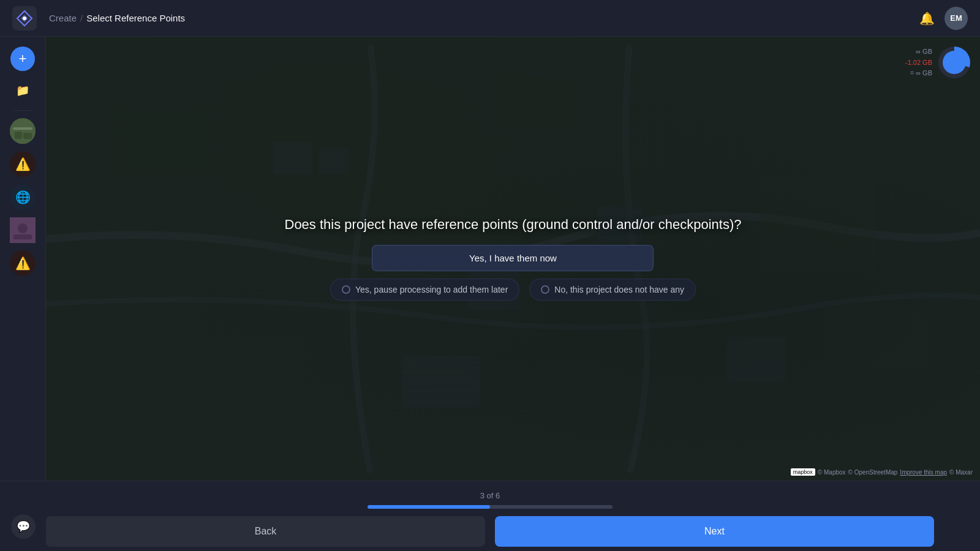  Describe the element at coordinates (490, 531) in the screenshot. I see `footer-buttons: Back Next` at that location.